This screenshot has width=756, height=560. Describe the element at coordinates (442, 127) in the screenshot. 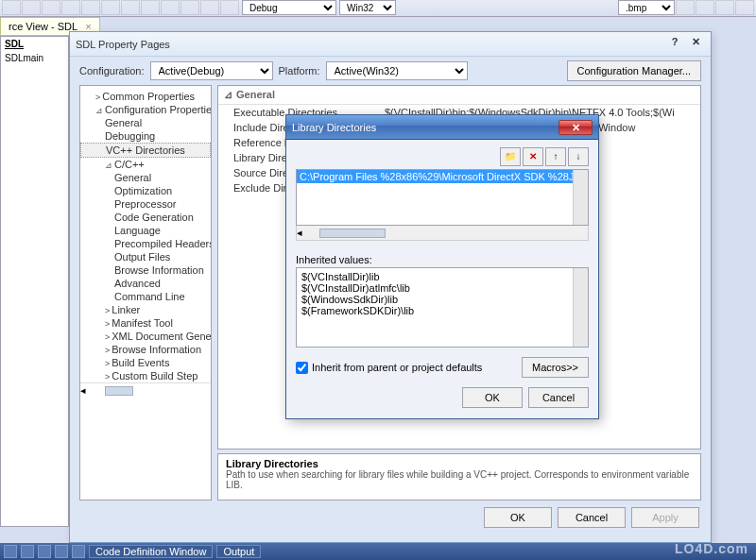

I see `dialog-titlebar: Library Directories ✕` at that location.